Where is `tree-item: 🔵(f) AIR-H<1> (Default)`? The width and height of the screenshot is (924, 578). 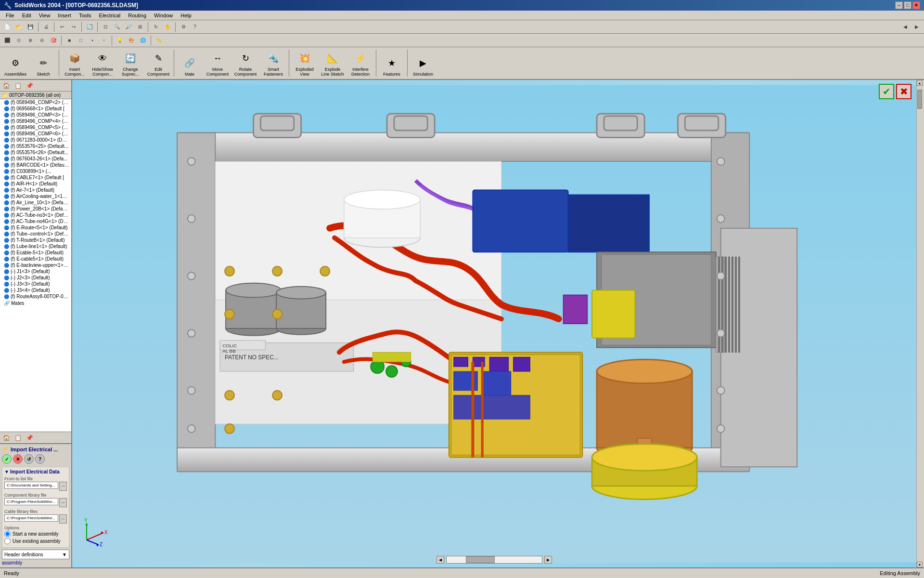
tree-item: 🔵(f) AIR-H<1> (Default) is located at coordinates (36, 184).